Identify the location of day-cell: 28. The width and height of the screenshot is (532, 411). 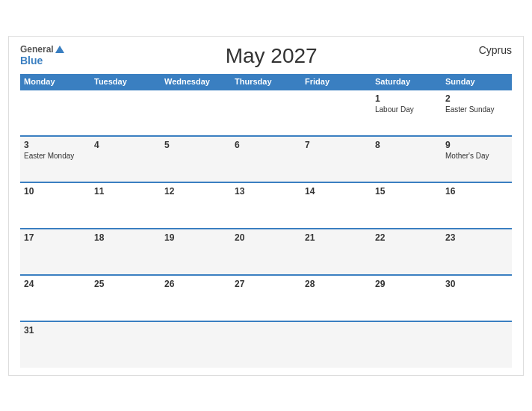
(336, 298).